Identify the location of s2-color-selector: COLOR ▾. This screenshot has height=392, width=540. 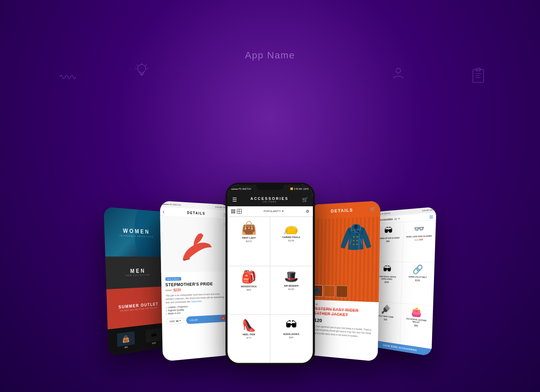
(207, 319).